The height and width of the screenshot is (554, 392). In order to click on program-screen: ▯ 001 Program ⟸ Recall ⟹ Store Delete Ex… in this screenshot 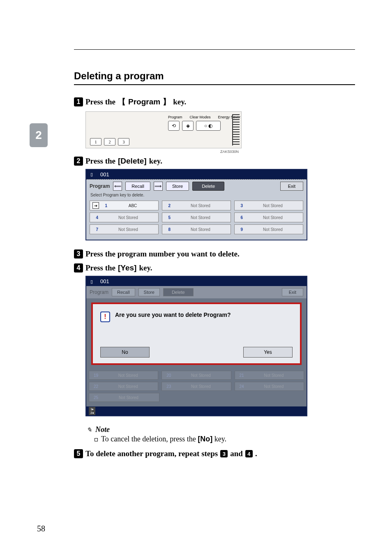, I will do `click(196, 205)`.